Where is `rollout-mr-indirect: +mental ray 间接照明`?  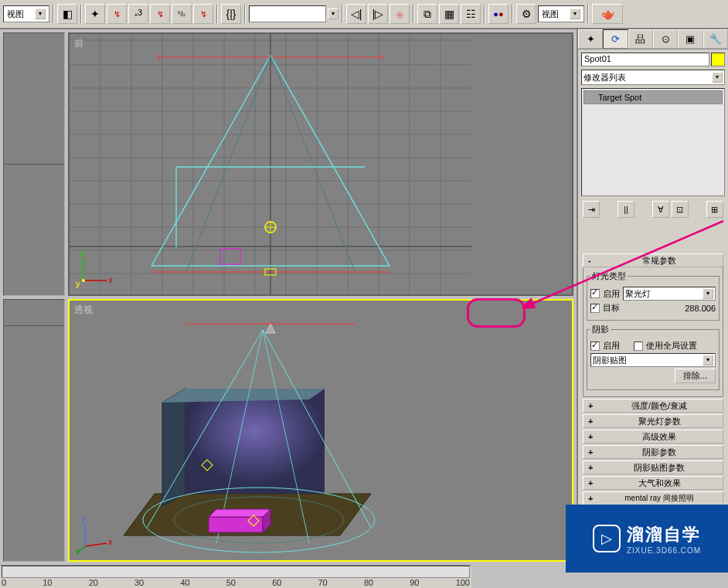
rollout-mr-indirect: +mental ray 间接照明 is located at coordinates (653, 498).